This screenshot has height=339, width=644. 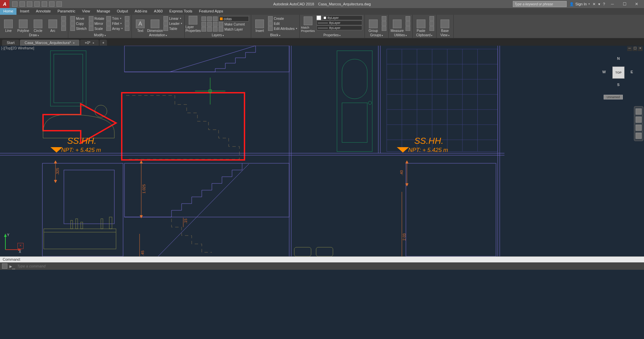 What do you see at coordinates (604, 4) in the screenshot?
I see `help-icon: ?` at bounding box center [604, 4].